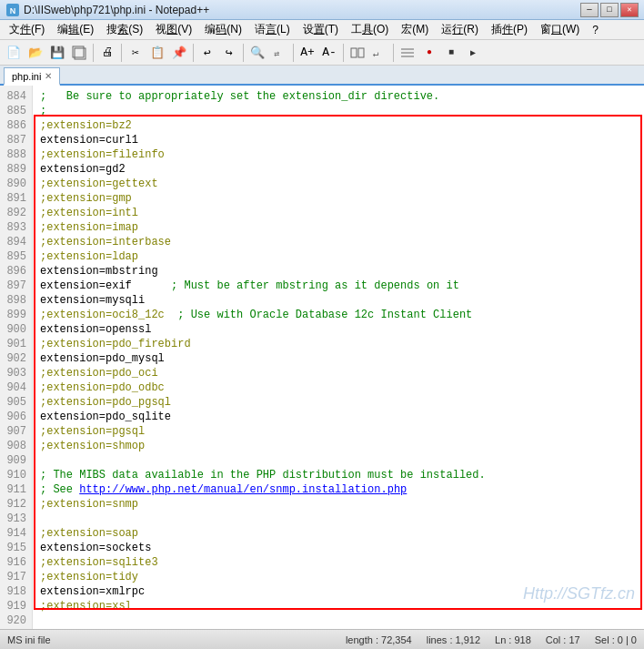 The height and width of the screenshot is (649, 644). I want to click on menu-macro: 宏(M), so click(415, 29).